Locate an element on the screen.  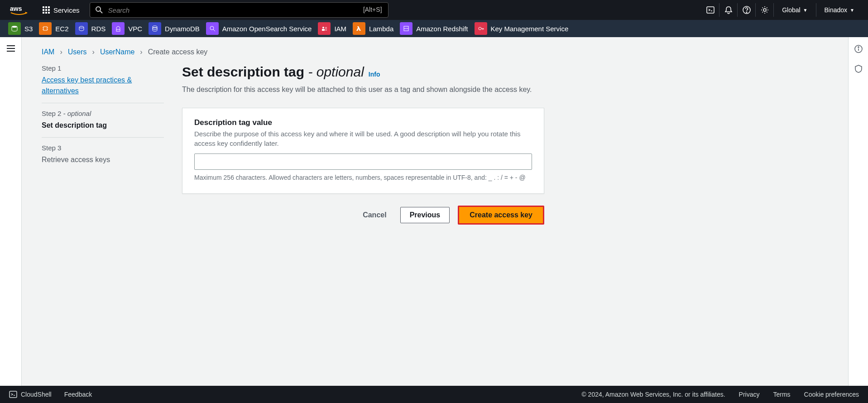
security-panel-icon is located at coordinates (858, 70).